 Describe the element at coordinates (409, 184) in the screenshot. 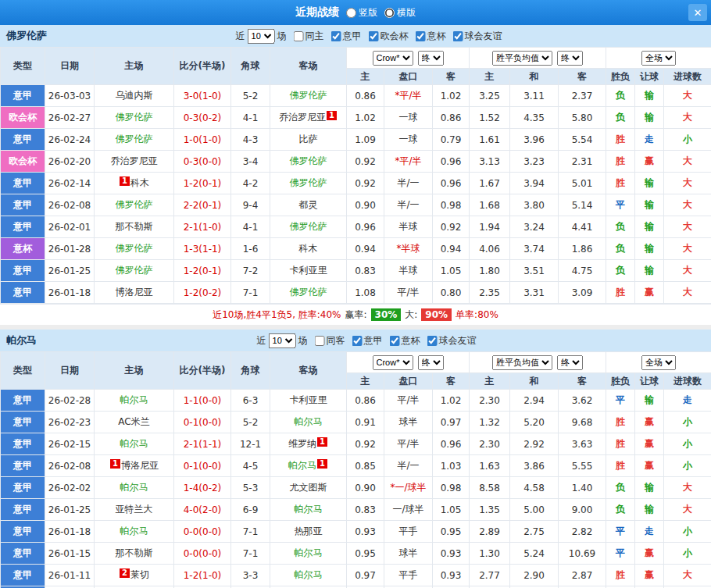

I see `handicap-cell: 半/一` at that location.